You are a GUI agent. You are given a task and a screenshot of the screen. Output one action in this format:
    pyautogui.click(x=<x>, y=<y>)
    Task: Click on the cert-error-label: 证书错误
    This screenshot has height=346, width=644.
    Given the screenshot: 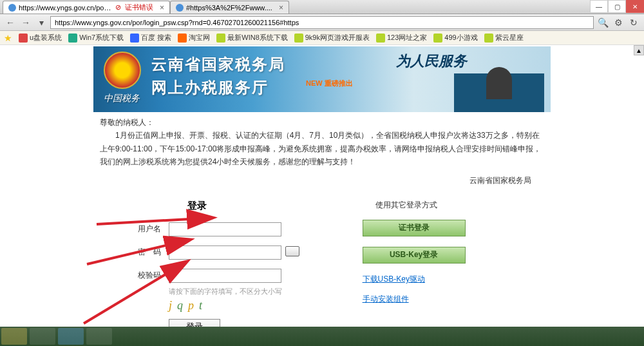 What is the action you would take?
    pyautogui.click(x=139, y=8)
    